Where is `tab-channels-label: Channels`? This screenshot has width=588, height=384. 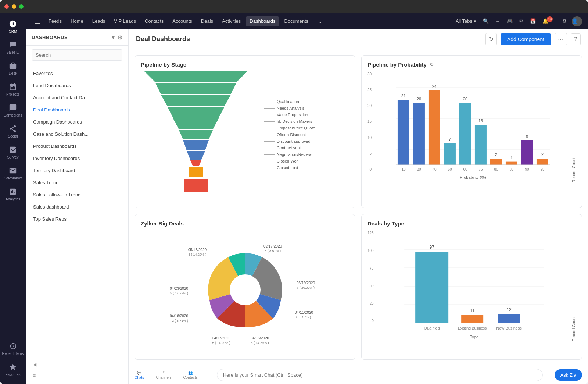 tab-channels-label: Channels is located at coordinates (164, 377).